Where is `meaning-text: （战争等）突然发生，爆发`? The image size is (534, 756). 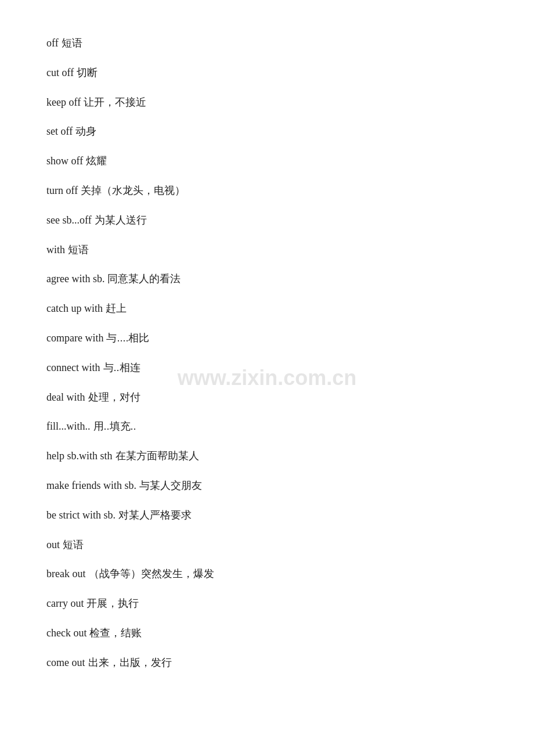
meaning-text: （战争等）突然发生，爆发 is located at coordinates (151, 574).